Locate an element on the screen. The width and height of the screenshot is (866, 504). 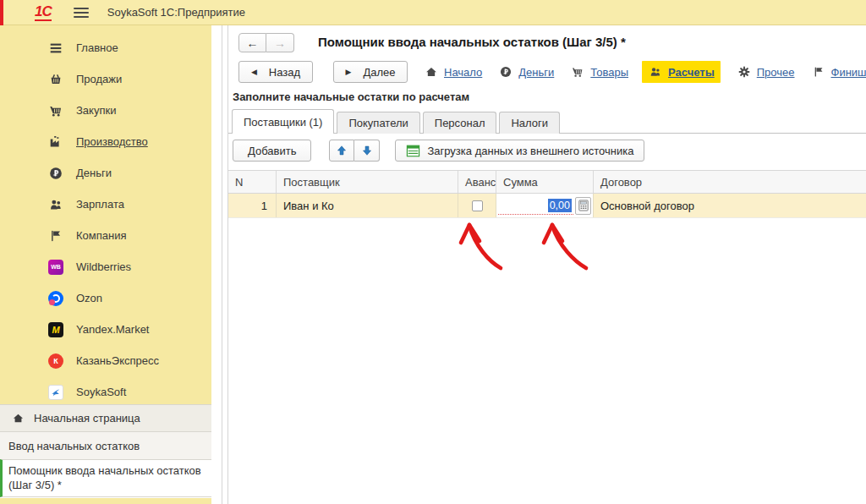
calculator-button is located at coordinates (584, 206).